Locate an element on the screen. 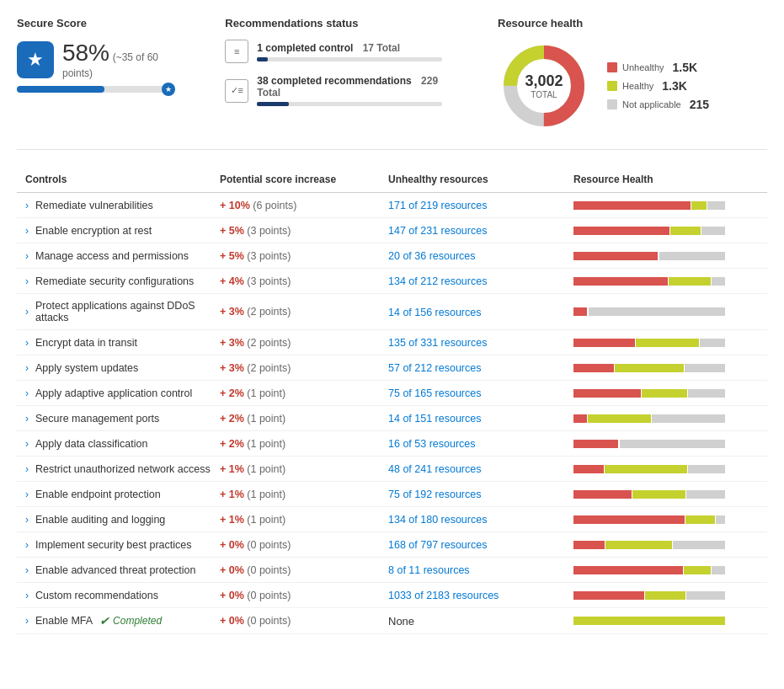 The width and height of the screenshot is (784, 689). unhealthy-cell: 135 of 331 resources is located at coordinates (481, 342).